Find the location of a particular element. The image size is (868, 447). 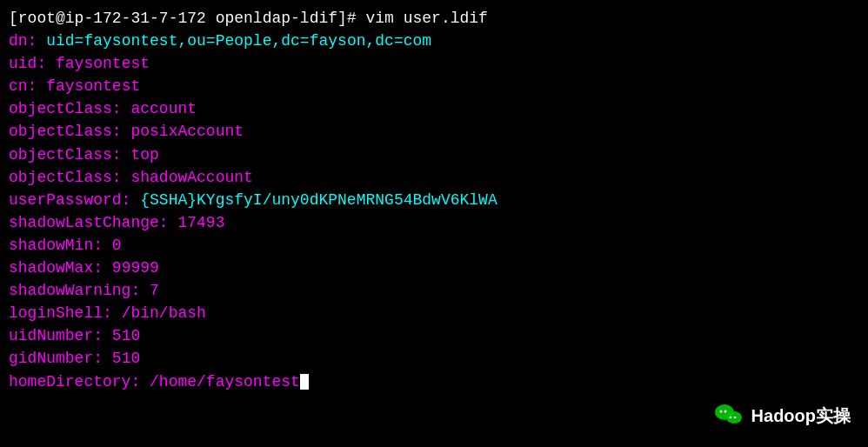

line-part-shadowlastchange-0: shadowLastChange: is located at coordinates (93, 223).